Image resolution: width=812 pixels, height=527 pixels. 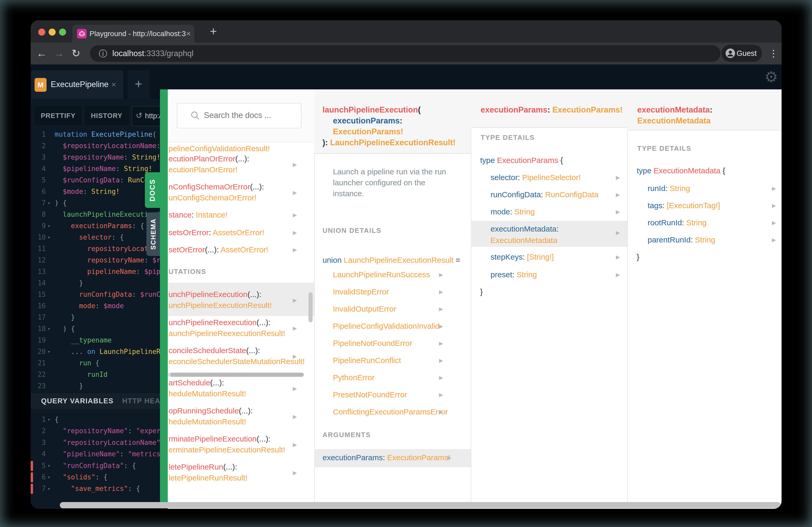 What do you see at coordinates (681, 240) in the screenshot?
I see `docs-field-row: parentRunId: String` at bounding box center [681, 240].